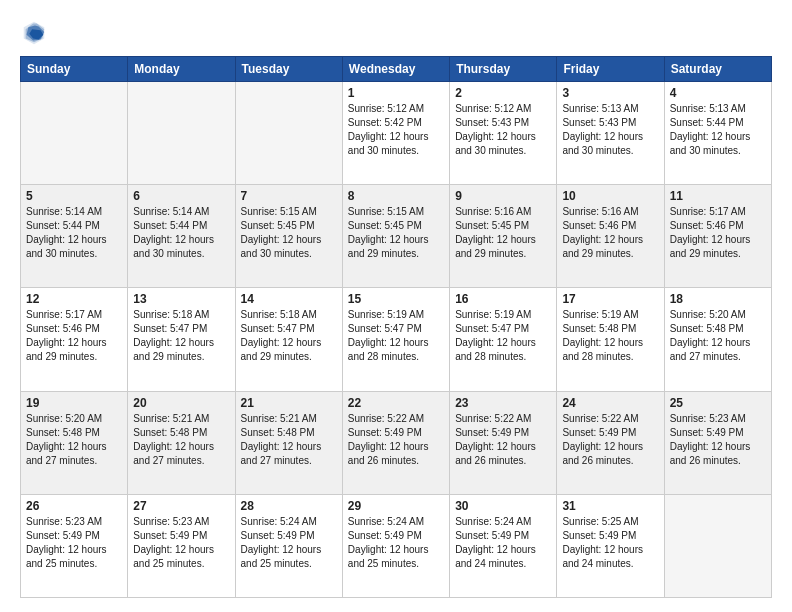 The height and width of the screenshot is (612, 792). Describe the element at coordinates (396, 506) in the screenshot. I see `day-number: 29` at that location.